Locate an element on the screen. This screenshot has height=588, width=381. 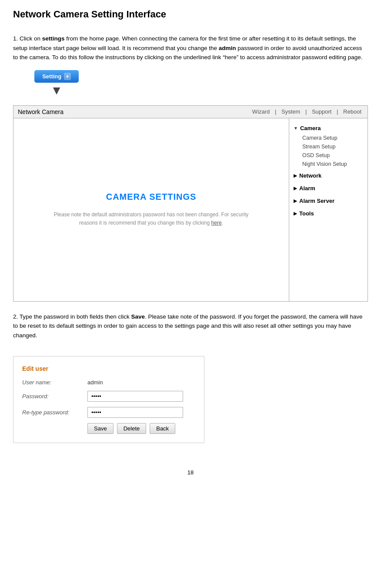
sidebar-section-alarm: ▶ Alarm is located at coordinates (328, 188).